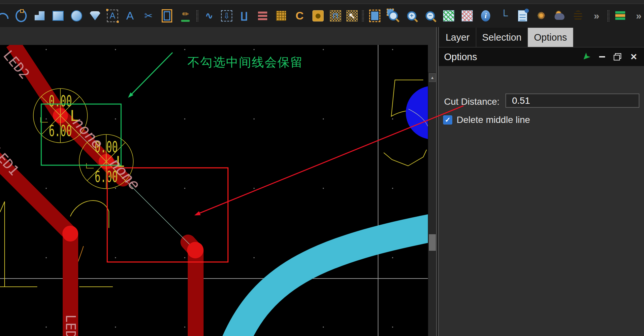  What do you see at coordinates (244, 16) in the screenshot?
I see `route-tool-icon: ∐` at bounding box center [244, 16].